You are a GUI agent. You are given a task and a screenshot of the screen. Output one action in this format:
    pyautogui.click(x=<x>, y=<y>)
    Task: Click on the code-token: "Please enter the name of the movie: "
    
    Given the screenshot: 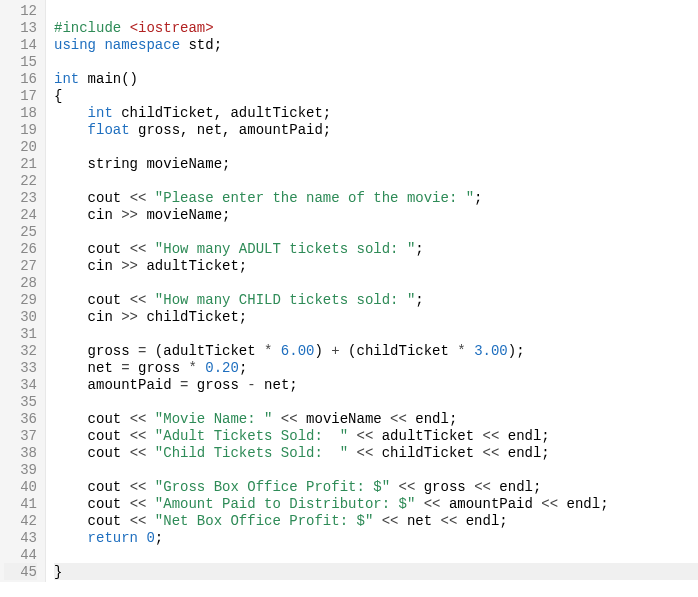 What is the action you would take?
    pyautogui.click(x=314, y=198)
    